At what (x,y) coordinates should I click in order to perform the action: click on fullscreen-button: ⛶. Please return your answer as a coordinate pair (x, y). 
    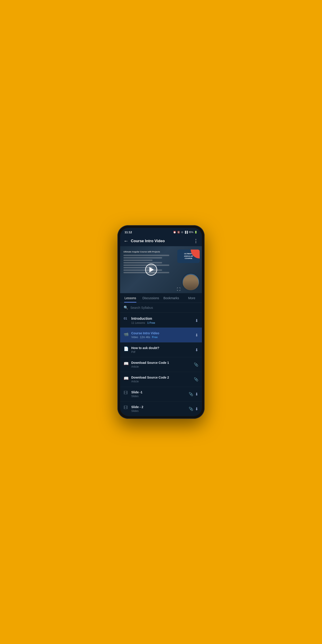
    Looking at the image, I should click on (179, 289).